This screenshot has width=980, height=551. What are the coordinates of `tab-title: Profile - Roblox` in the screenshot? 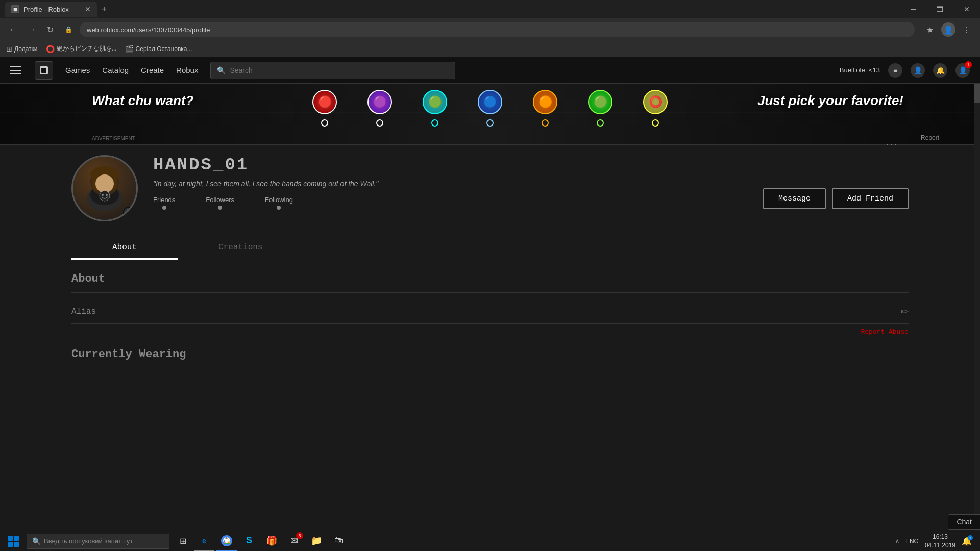 It's located at (46, 9).